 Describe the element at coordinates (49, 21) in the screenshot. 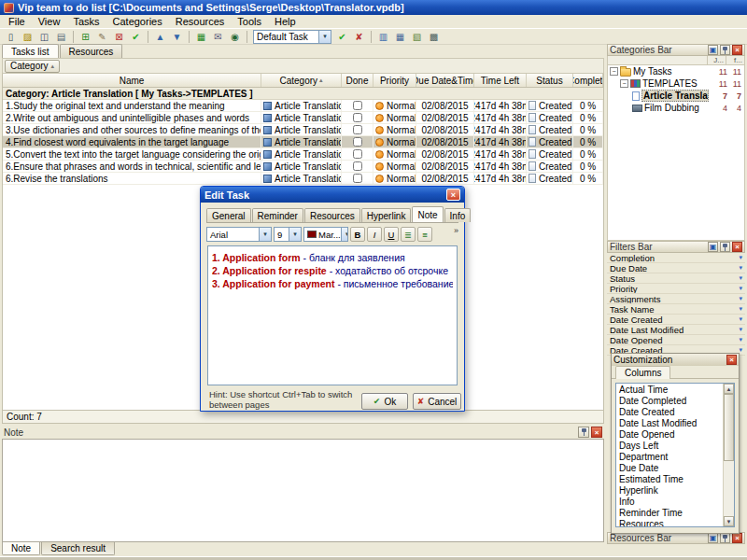

I see `menu-view: View` at that location.